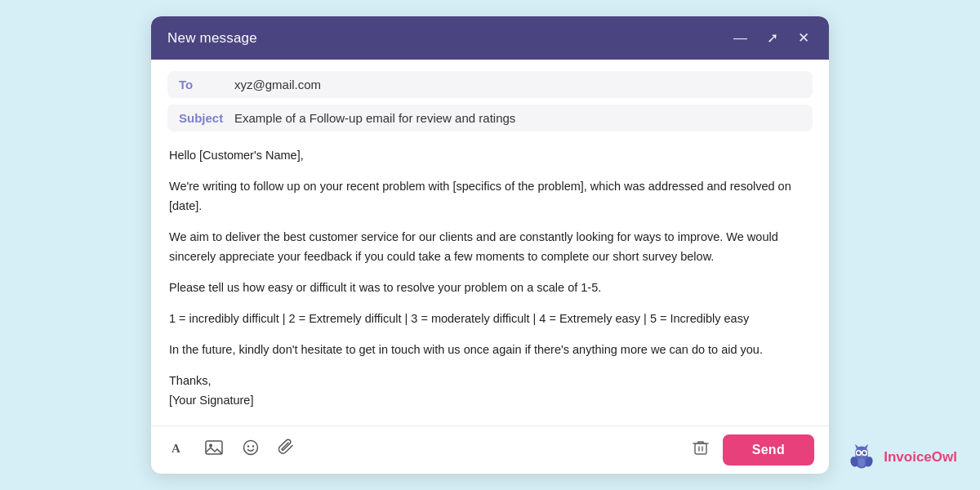 Image resolution: width=980 pixels, height=490 pixels. Describe the element at coordinates (207, 118) in the screenshot. I see `subject-label: Subject` at that location.